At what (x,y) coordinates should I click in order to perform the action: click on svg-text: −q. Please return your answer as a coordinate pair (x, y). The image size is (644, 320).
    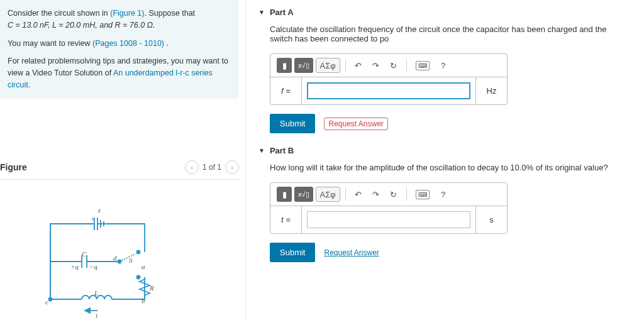
    Looking at the image, I should click on (93, 267).